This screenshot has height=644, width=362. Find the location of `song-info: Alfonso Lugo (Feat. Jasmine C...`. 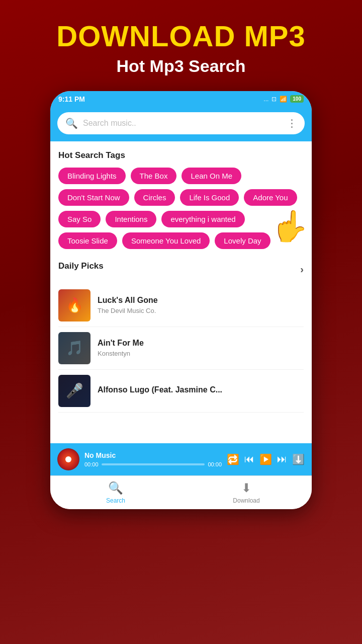

song-info: Alfonso Lugo (Feat. Jasmine C... is located at coordinates (201, 391).